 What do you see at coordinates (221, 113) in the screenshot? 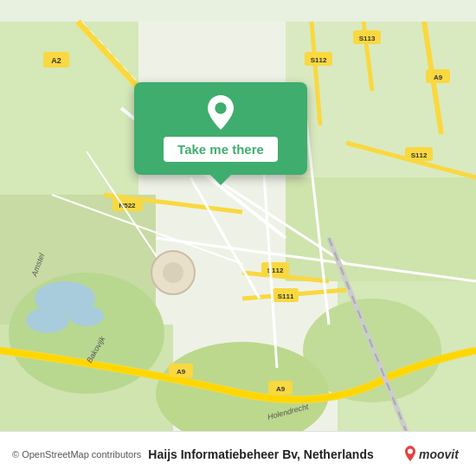
I see `location-pin-icon` at bounding box center [221, 113].